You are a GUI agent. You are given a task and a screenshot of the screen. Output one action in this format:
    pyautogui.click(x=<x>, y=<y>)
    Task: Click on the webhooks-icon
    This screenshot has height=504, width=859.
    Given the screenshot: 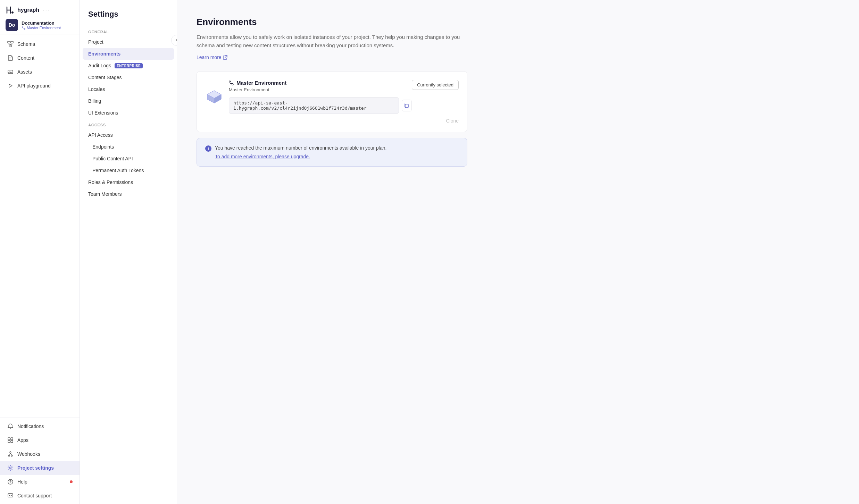 What is the action you would take?
    pyautogui.click(x=10, y=454)
    